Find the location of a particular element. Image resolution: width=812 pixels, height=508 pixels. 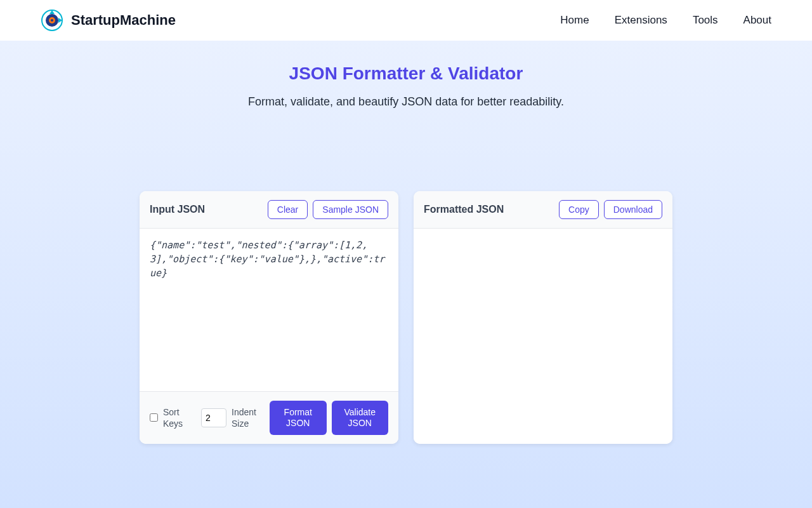

logo-icon is located at coordinates (52, 20).